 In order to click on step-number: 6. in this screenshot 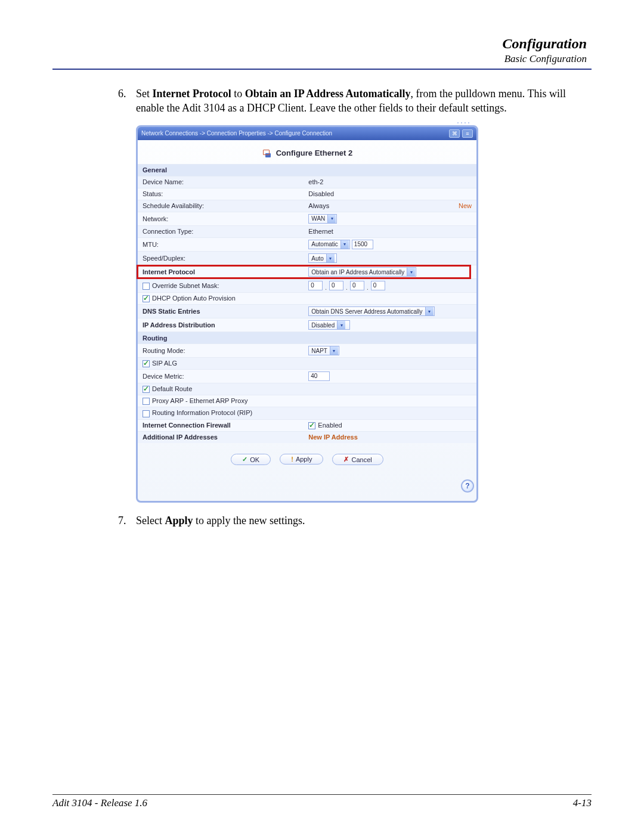, I will do `click(127, 101)`.